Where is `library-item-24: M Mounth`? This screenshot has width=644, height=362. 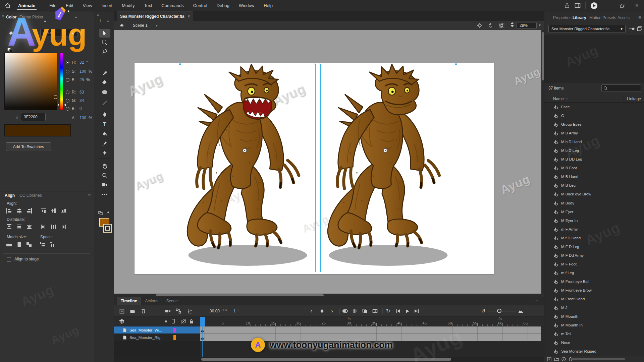
library-item-24: M Mounth is located at coordinates (594, 316).